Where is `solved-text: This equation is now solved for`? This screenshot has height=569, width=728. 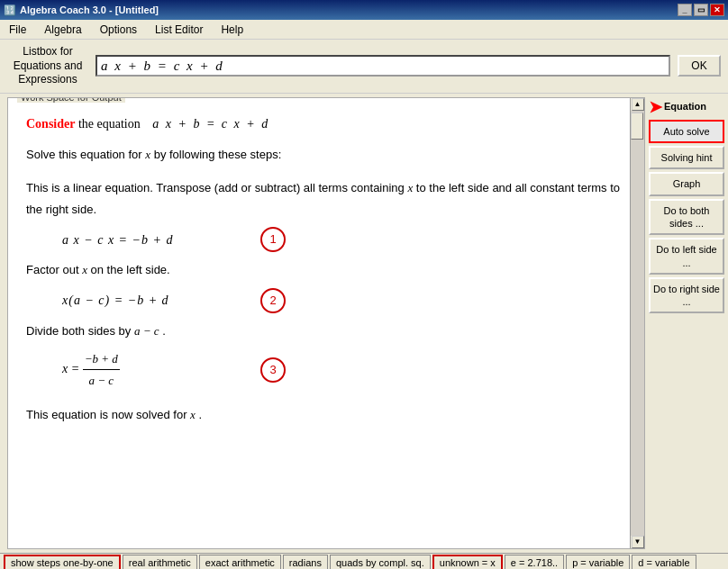 solved-text: This equation is now solved for is located at coordinates (108, 414).